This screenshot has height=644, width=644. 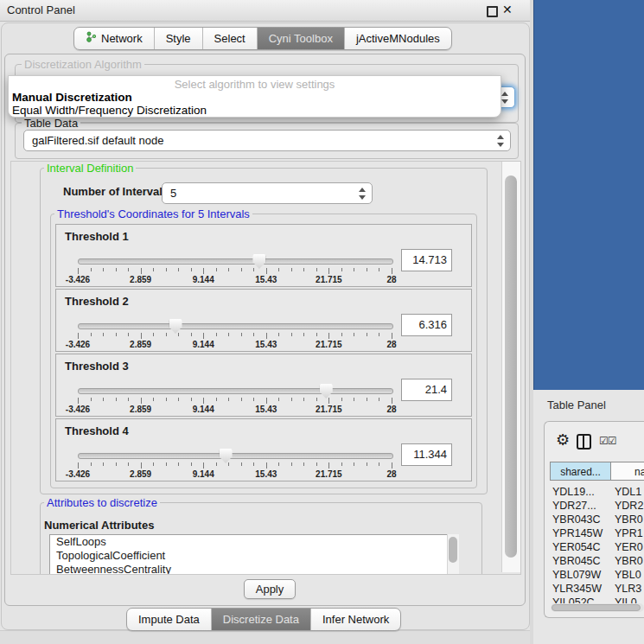 I want to click on numerical-attributes-list: SelfLoopsTopologicalCoefficientBetweenne…, so click(x=249, y=555).